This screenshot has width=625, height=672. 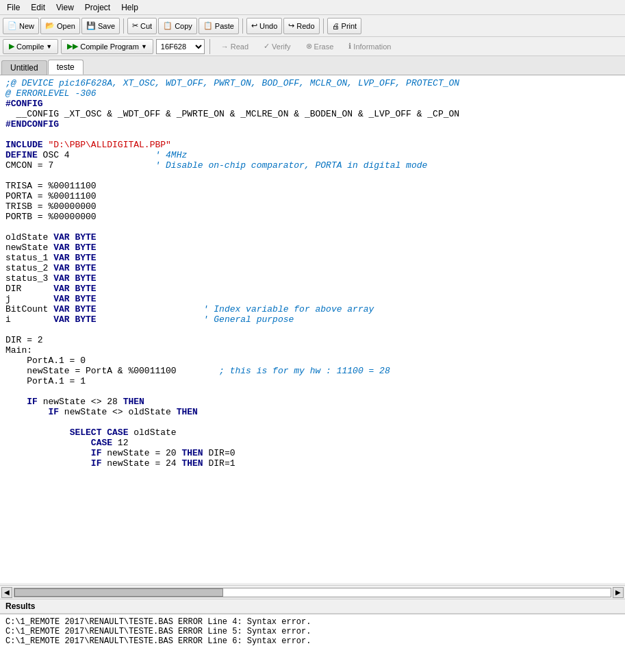 What do you see at coordinates (178, 26) in the screenshot?
I see `copy-button: 📋 Copy` at bounding box center [178, 26].